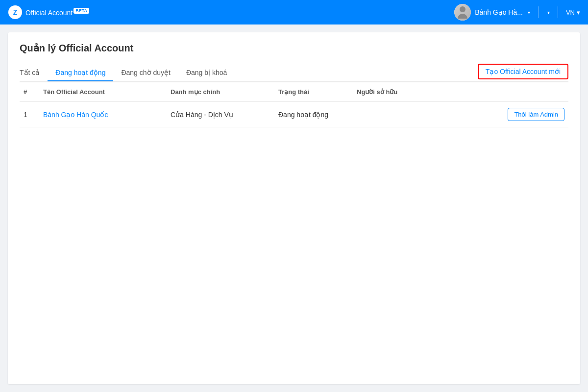 The width and height of the screenshot is (588, 392). What do you see at coordinates (81, 11) in the screenshot?
I see `beta-badge: BETA` at bounding box center [81, 11].